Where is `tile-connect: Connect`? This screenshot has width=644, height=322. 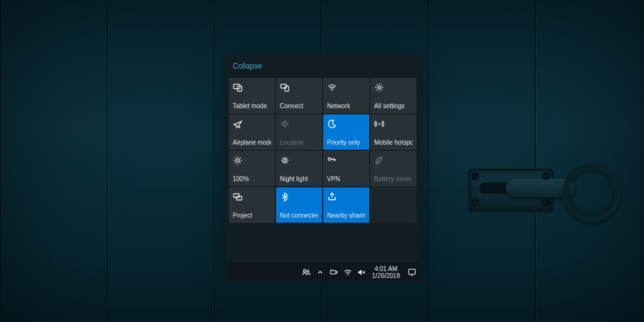 tile-connect: Connect is located at coordinates (299, 96).